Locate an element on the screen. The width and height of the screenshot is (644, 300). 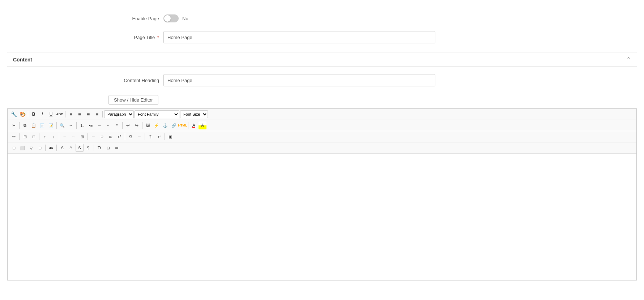
enable-page-value: No is located at coordinates (185, 19).